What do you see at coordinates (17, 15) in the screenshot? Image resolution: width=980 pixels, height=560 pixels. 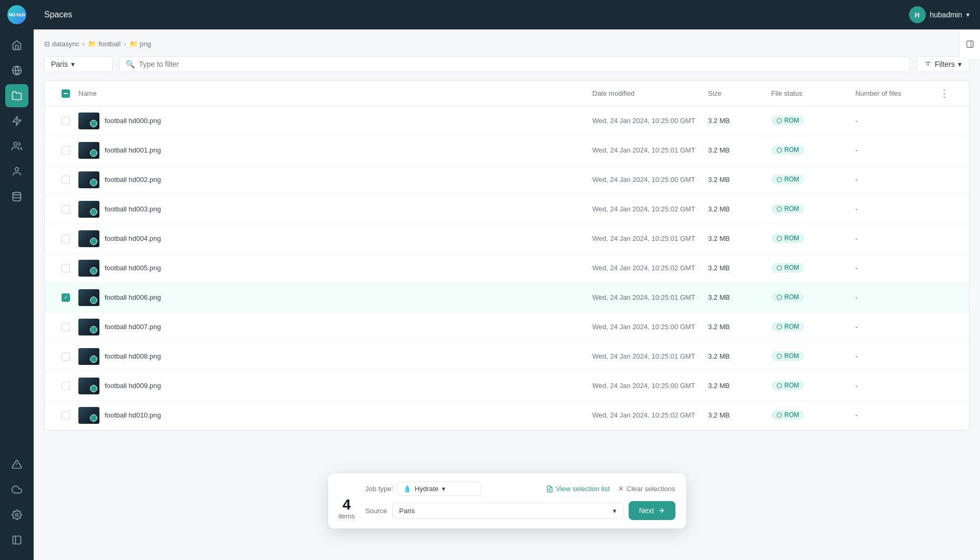 I see `app-logo: NG·Hub` at bounding box center [17, 15].